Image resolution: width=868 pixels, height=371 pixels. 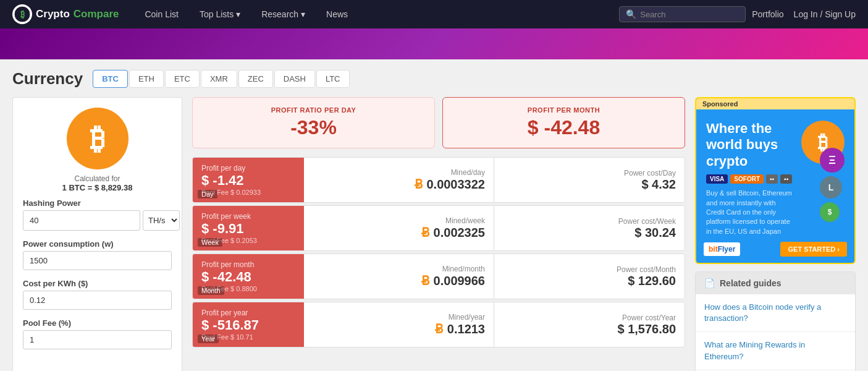 What do you see at coordinates (161, 14) in the screenshot?
I see `nav-coin-list: Coin List` at bounding box center [161, 14].